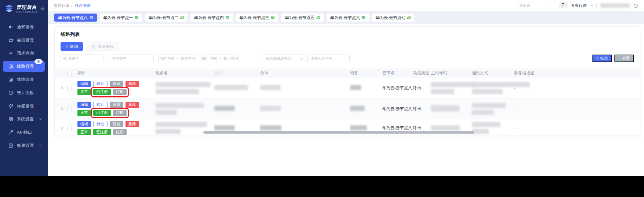 The width and height of the screenshot is (644, 197). What do you see at coordinates (76, 18) in the screenshot?
I see `tab-node-8: 华为云-云节点八ID` at bounding box center [76, 18].